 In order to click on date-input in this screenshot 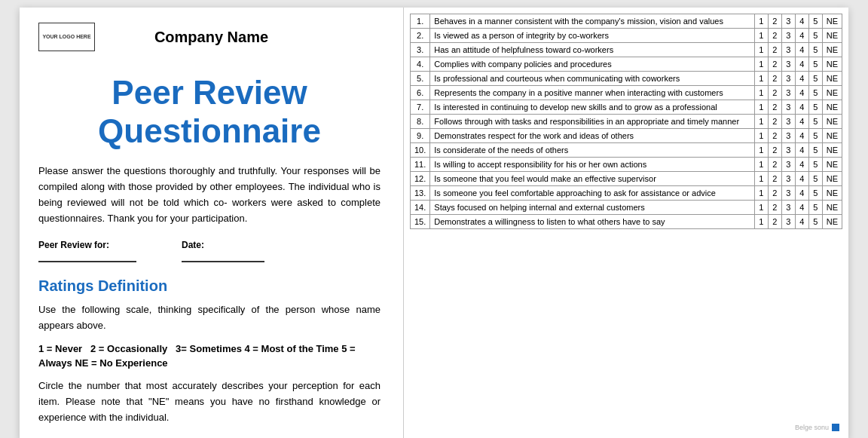, I will do `click(223, 257)`.